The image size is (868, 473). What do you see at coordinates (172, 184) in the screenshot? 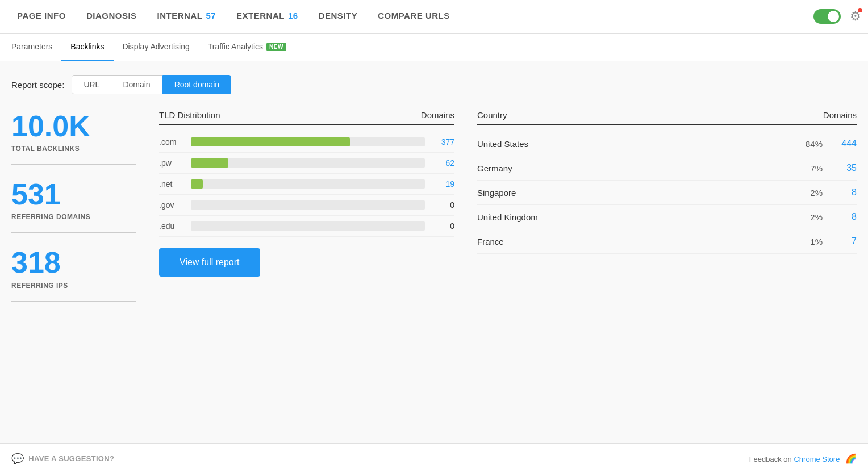
I see `tld-name-2: .net` at bounding box center [172, 184].